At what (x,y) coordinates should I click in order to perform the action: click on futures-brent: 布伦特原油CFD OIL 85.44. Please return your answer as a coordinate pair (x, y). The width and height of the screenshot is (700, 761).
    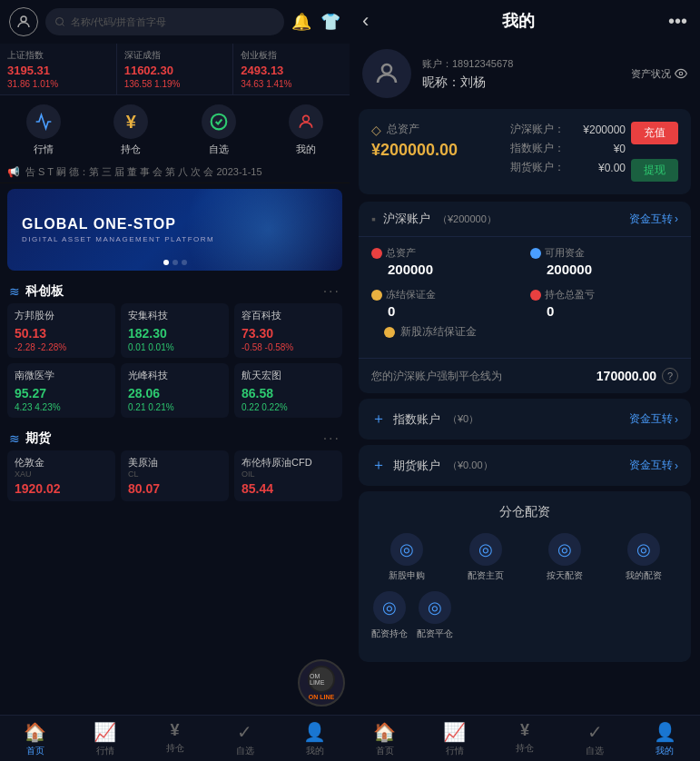
    Looking at the image, I should click on (289, 476).